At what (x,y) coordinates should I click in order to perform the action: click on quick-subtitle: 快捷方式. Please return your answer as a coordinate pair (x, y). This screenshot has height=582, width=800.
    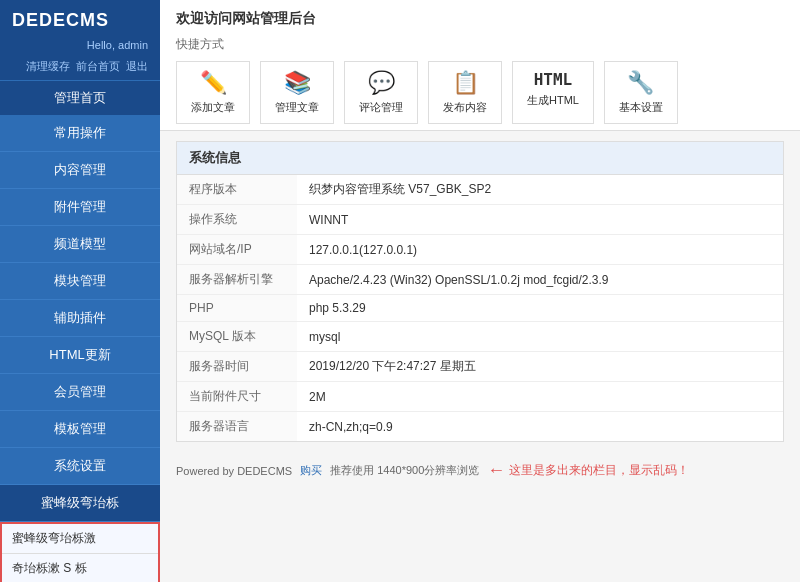
    Looking at the image, I should click on (480, 44).